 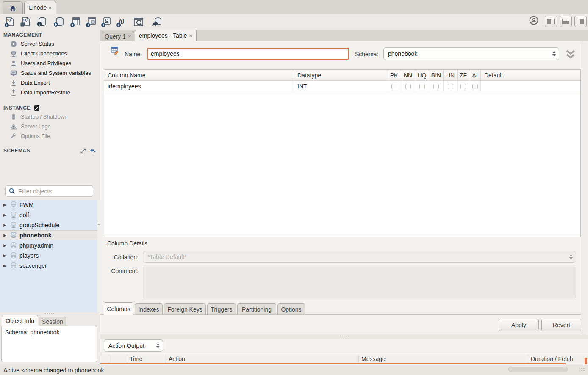 What do you see at coordinates (185, 309) in the screenshot?
I see `subtab-foreign-keys: Foreign Keys` at bounding box center [185, 309].